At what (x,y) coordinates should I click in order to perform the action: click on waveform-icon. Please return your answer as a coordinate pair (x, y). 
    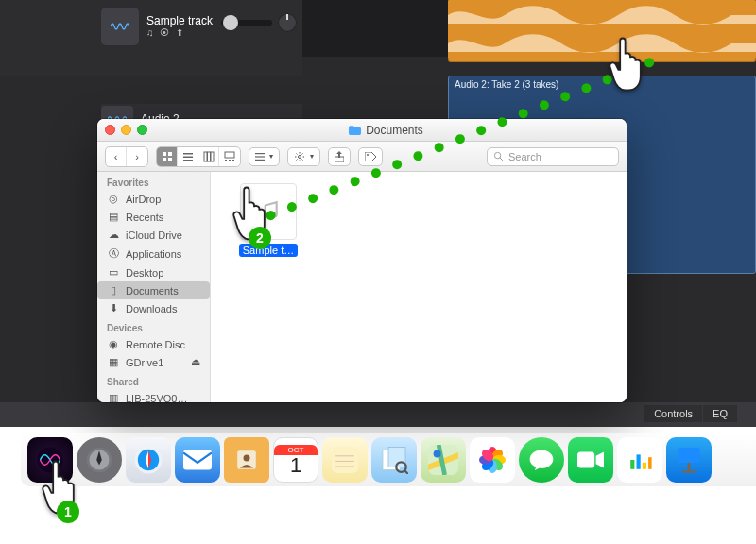
    Looking at the image, I should click on (120, 26).